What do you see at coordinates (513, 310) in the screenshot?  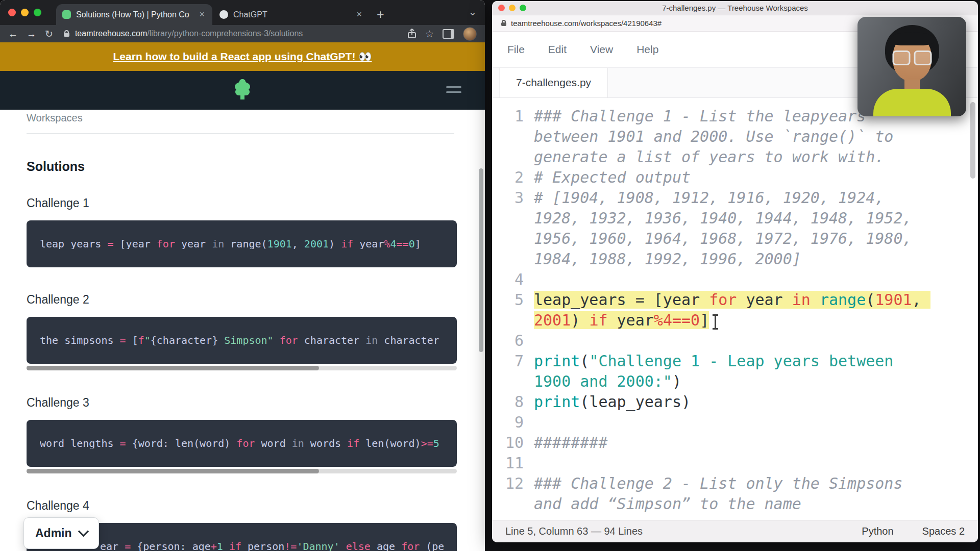 I see `line-number: 5` at bounding box center [513, 310].